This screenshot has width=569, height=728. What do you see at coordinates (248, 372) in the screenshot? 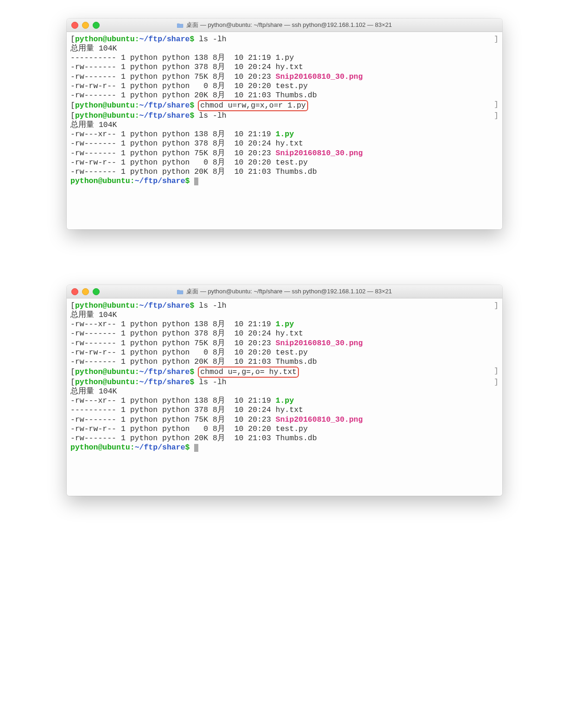
I see `highlighted-command: chmod u=,g=,o= hy.txt` at bounding box center [248, 372].